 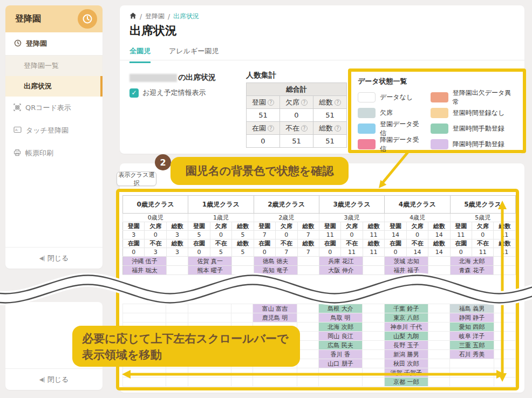 I want to click on redacted-facility-name, so click(x=153, y=78).